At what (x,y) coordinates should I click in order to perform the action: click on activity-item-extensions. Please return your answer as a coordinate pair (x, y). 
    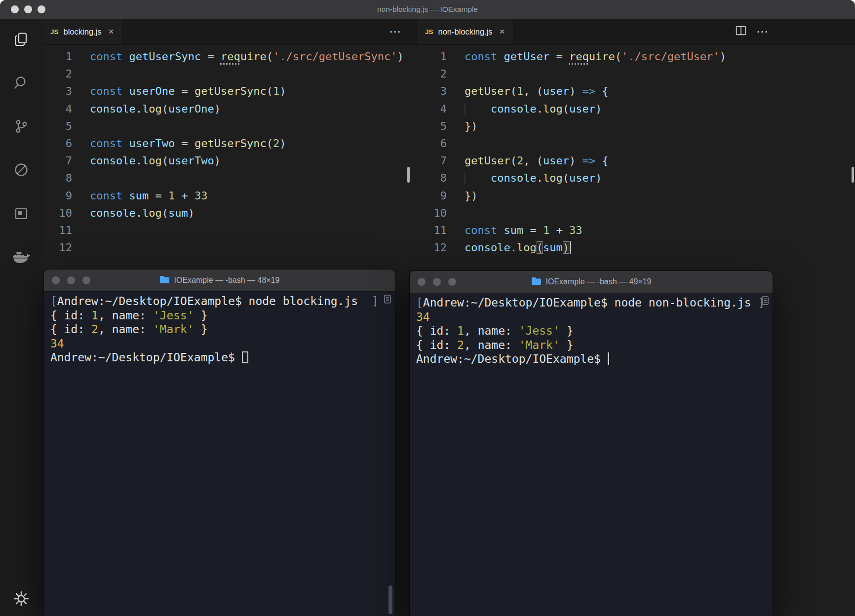
    Looking at the image, I should click on (21, 214).